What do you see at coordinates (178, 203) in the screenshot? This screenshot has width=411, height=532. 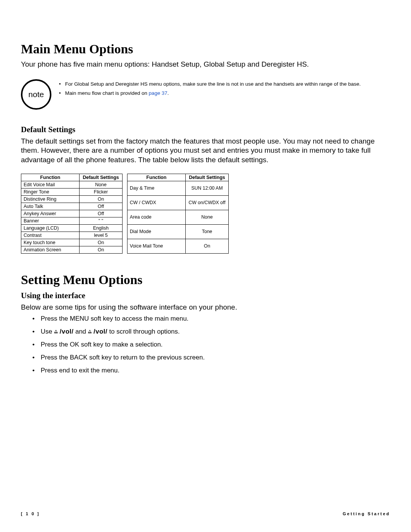 I see `table-row: CW / CWDXCW on/CWDX off` at bounding box center [178, 203].